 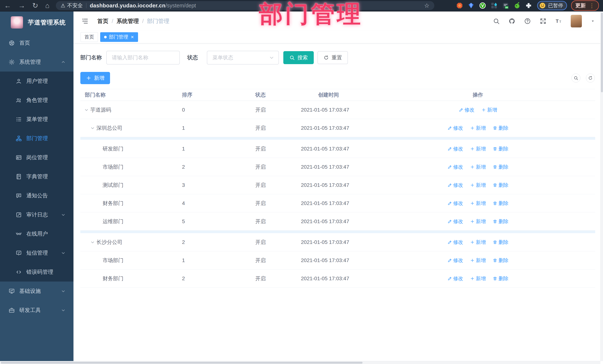 What do you see at coordinates (85, 21) in the screenshot?
I see `hamburger-icon` at bounding box center [85, 21].